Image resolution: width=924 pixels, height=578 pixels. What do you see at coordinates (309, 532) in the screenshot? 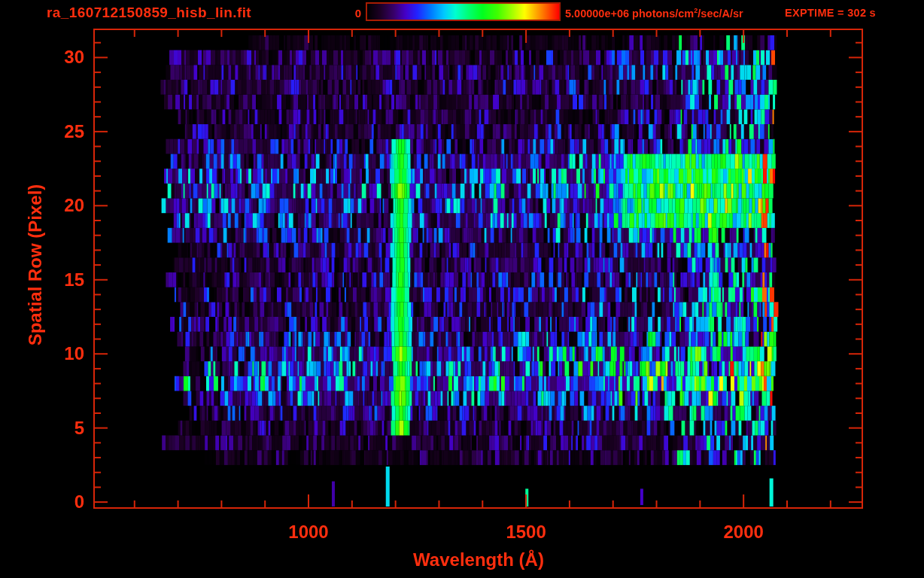
I see `x-tick-label: 1000` at bounding box center [309, 532].